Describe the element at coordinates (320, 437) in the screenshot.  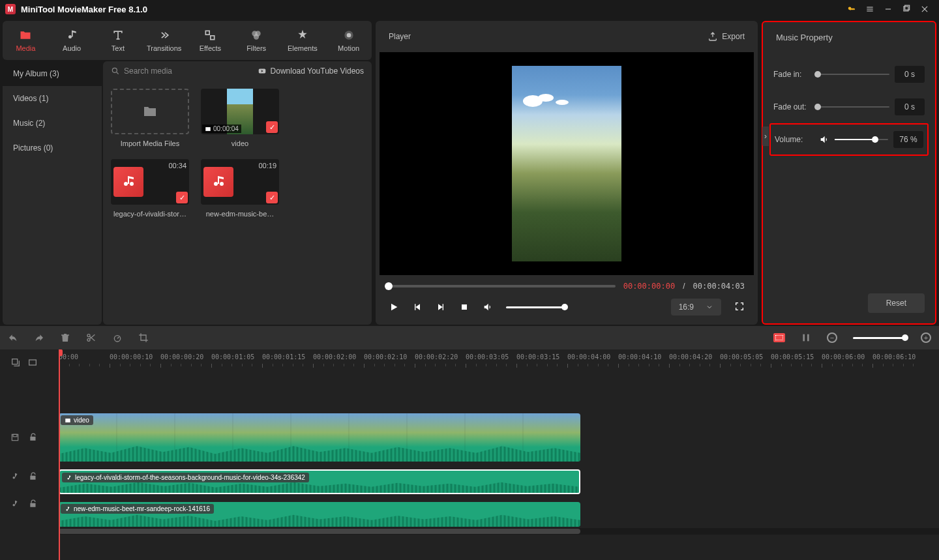
I see `video-clip: video` at that location.